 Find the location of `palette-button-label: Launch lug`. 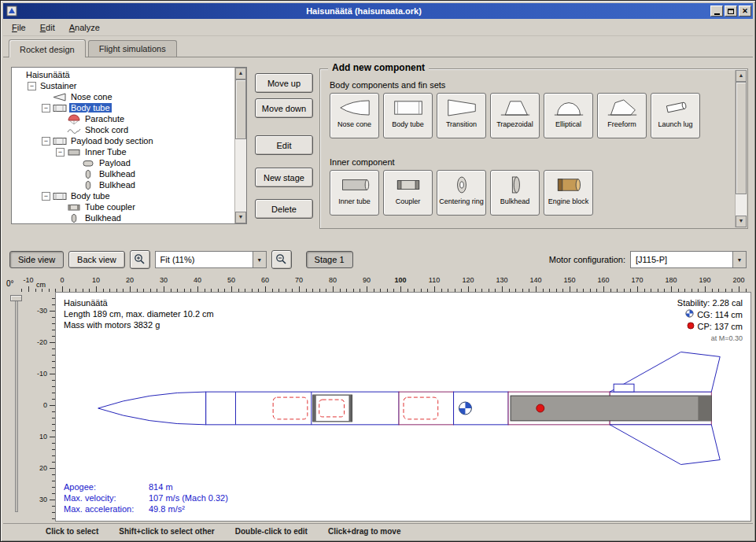

palette-button-label: Launch lug is located at coordinates (675, 124).